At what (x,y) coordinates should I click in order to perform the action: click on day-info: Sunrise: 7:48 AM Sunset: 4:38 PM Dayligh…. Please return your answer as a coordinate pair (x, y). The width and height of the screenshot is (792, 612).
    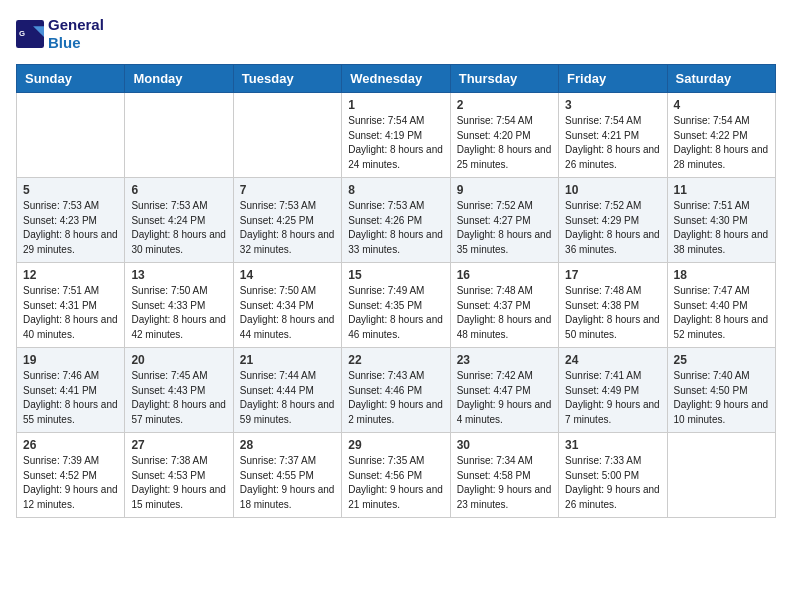
    Looking at the image, I should click on (612, 313).